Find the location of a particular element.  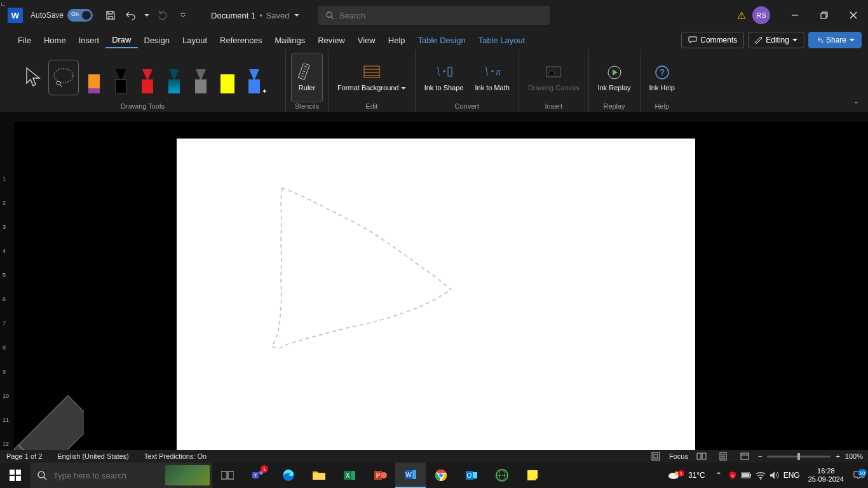

powerpoint-icon: P is located at coordinates (380, 475).